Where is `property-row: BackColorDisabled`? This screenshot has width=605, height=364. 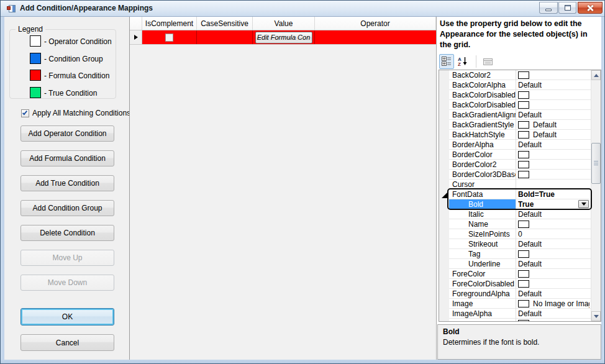 property-row: BackColorDisabled is located at coordinates (520, 95).